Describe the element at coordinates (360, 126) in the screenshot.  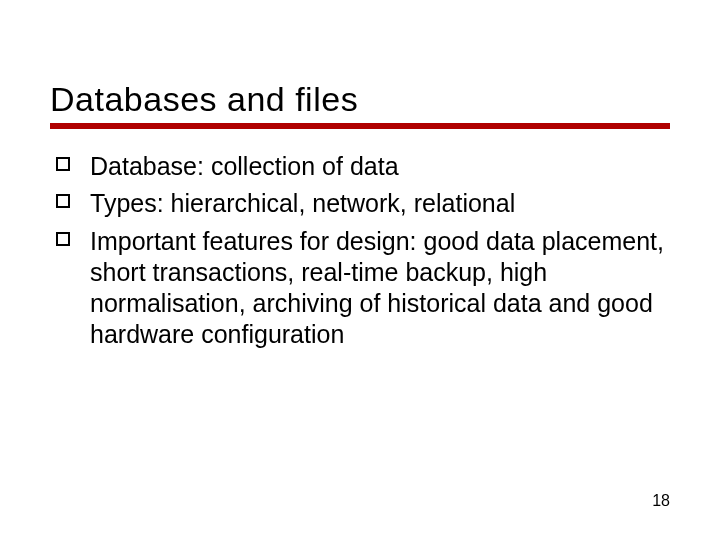
I see `title-underline` at that location.